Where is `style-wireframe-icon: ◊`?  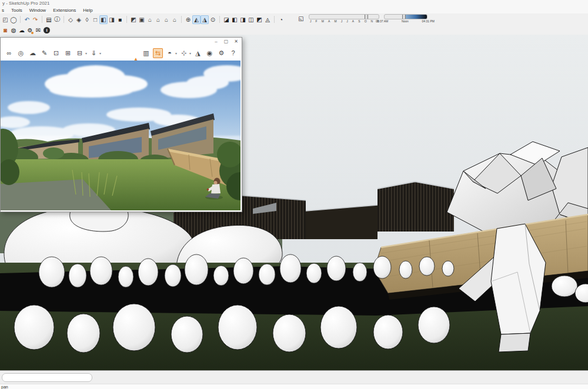 style-wireframe-icon: ◊ is located at coordinates (87, 20).